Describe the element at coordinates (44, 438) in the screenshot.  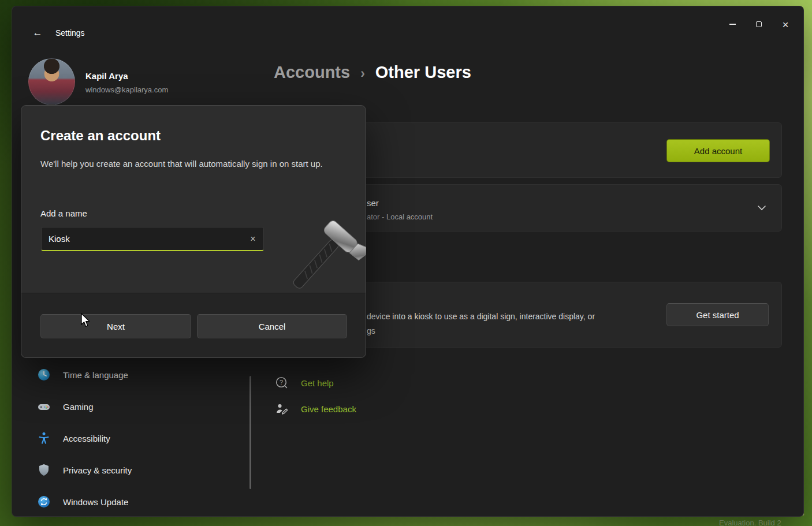
I see `accessibility-icon` at that location.